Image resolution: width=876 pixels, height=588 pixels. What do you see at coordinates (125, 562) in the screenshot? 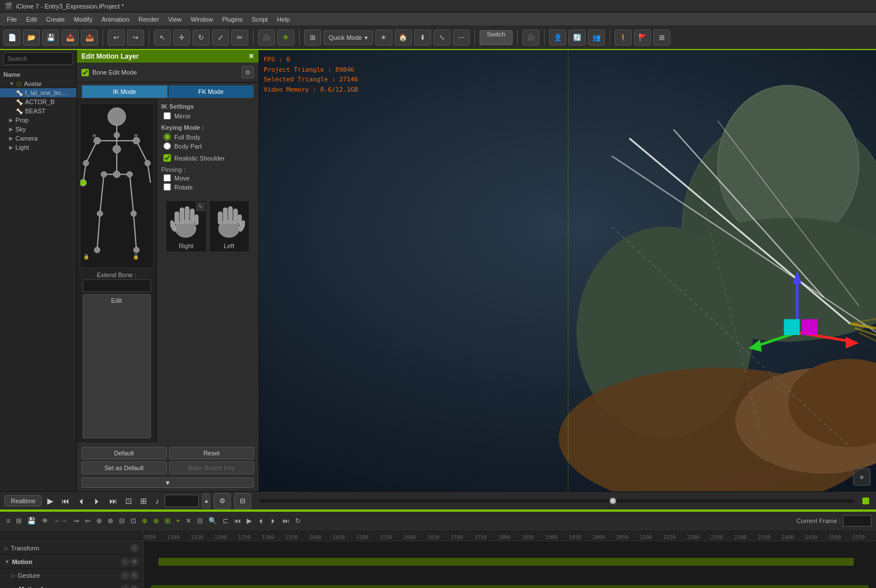
I see `motion-ctrl1: ○` at bounding box center [125, 562].